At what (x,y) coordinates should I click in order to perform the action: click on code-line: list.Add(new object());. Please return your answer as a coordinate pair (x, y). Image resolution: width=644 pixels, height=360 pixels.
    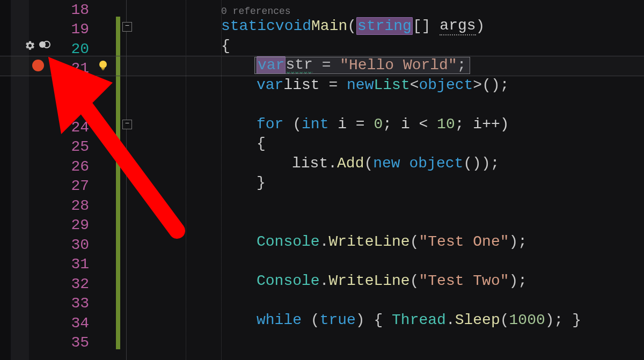
    Looking at the image, I should click on (396, 163).